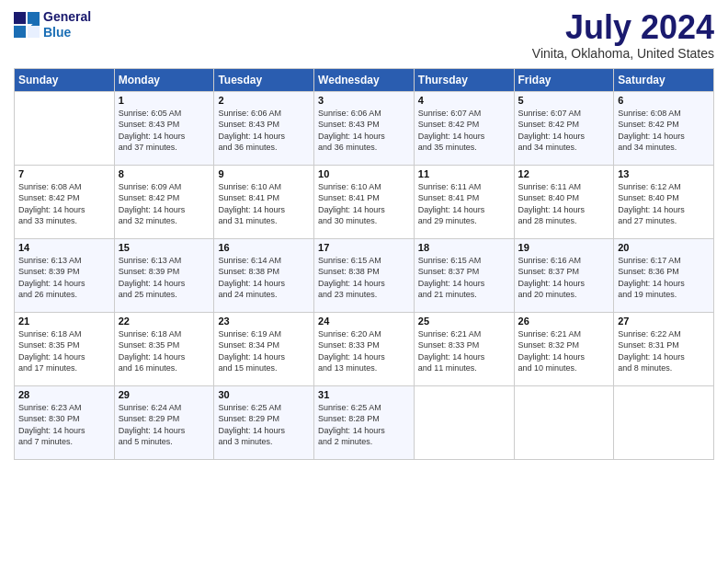 The image size is (728, 563). What do you see at coordinates (364, 174) in the screenshot?
I see `day-number: 10` at bounding box center [364, 174].